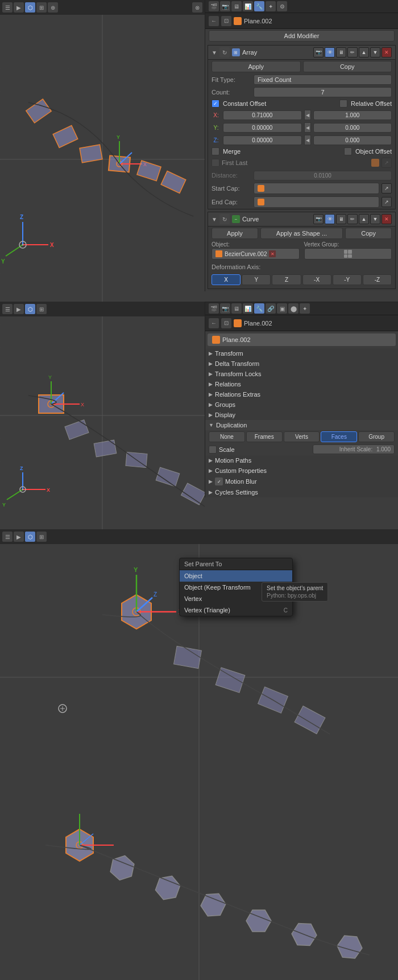  I want to click on viewport-shading-icon: ⬡, so click(30, 7).